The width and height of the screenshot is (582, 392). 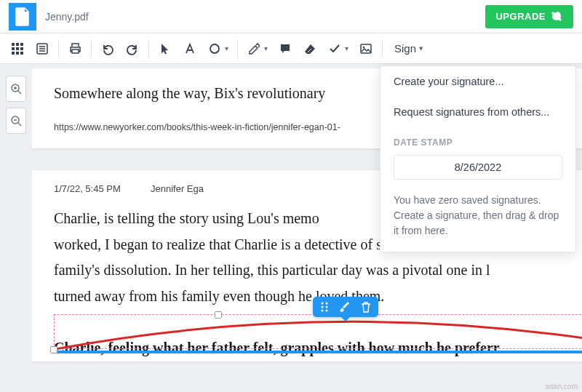 What do you see at coordinates (366, 49) in the screenshot?
I see `image-icon` at bounding box center [366, 49].